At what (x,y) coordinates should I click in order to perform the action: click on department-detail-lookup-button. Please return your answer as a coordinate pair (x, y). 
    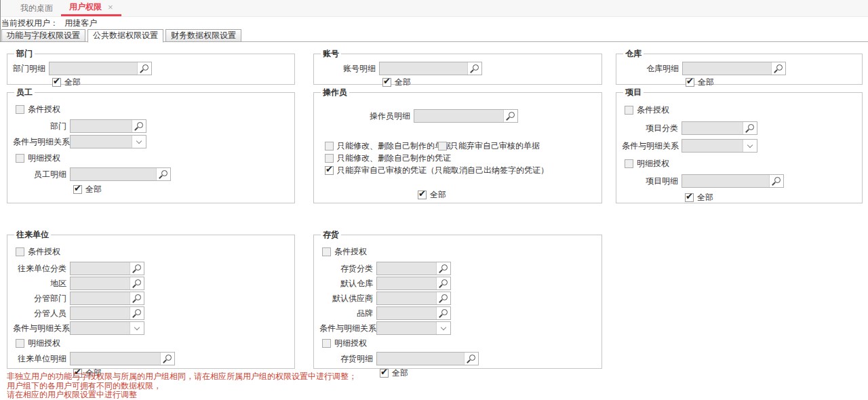
    Looking at the image, I should click on (144, 68).